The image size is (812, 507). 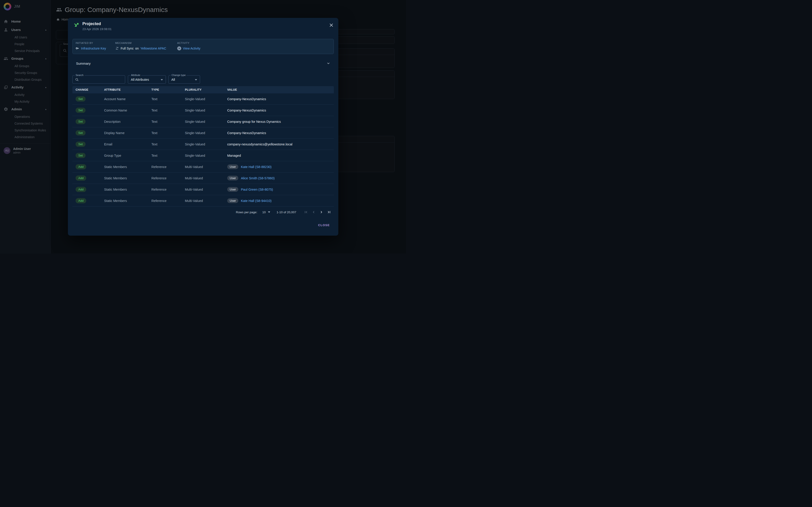 What do you see at coordinates (127, 48) in the screenshot?
I see `mechanism-value: Full Sync` at bounding box center [127, 48].